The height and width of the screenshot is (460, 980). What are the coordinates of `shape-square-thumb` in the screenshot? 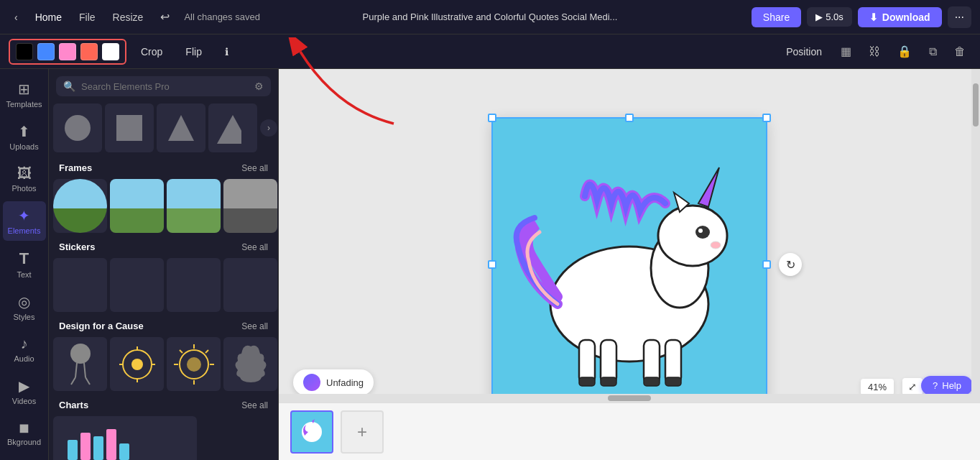 It's located at (129, 128).